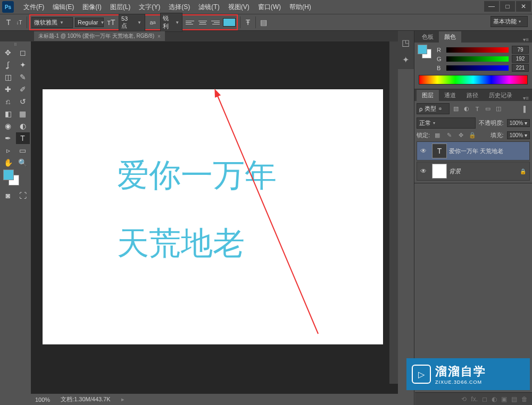 The image size is (532, 405). Describe the element at coordinates (23, 196) in the screenshot. I see `screenmode-tool: ⛶` at that location.